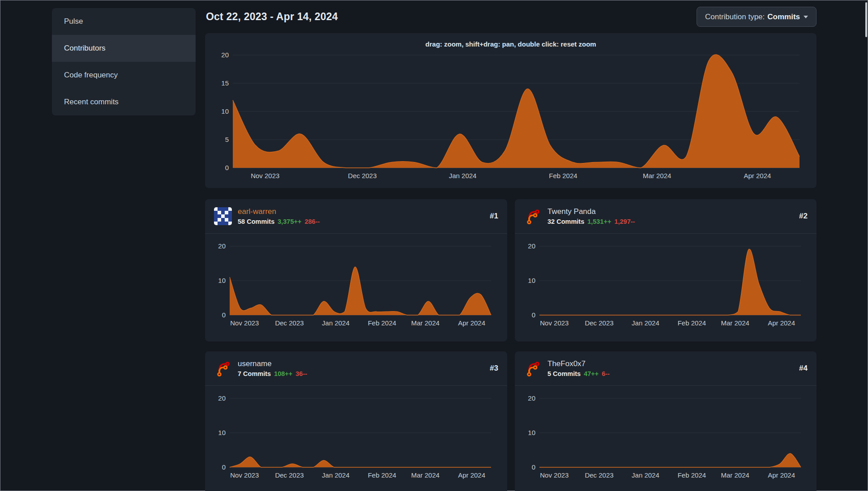  What do you see at coordinates (578, 364) in the screenshot?
I see `contributor-name-link: TheFox0x7` at bounding box center [578, 364].